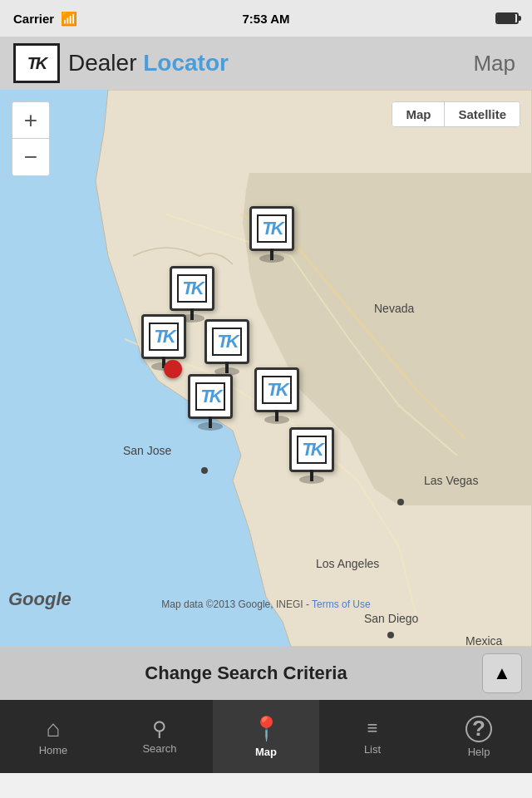 Image resolution: width=532 pixels, height=798 pixels. Describe the element at coordinates (31, 157) in the screenshot. I see `zoom-out-button: −` at that location.